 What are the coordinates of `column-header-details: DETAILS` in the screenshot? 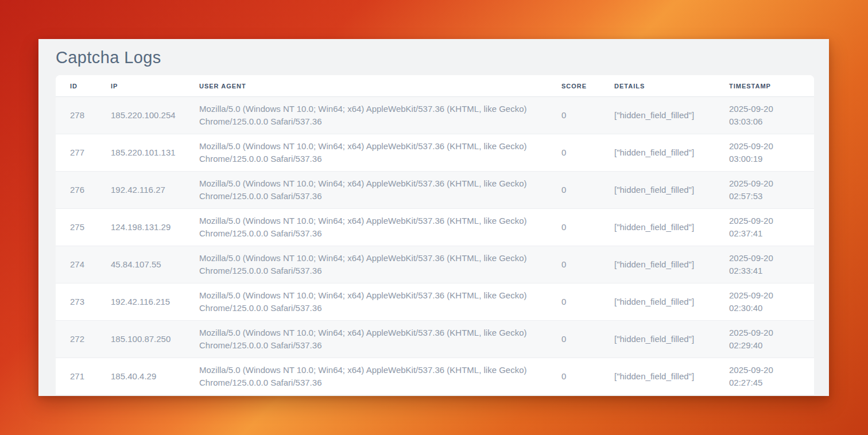 It's located at (672, 86).